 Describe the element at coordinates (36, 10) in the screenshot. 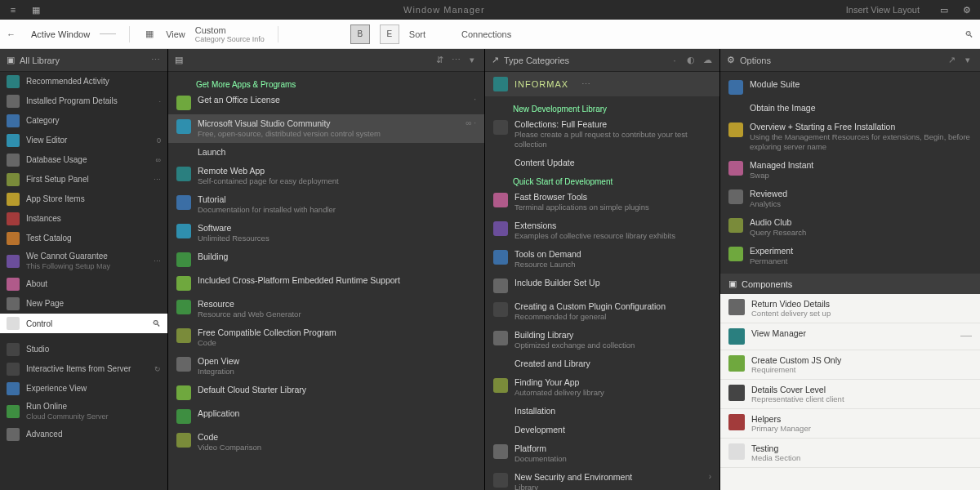

I see `apps-icon: ▦` at that location.